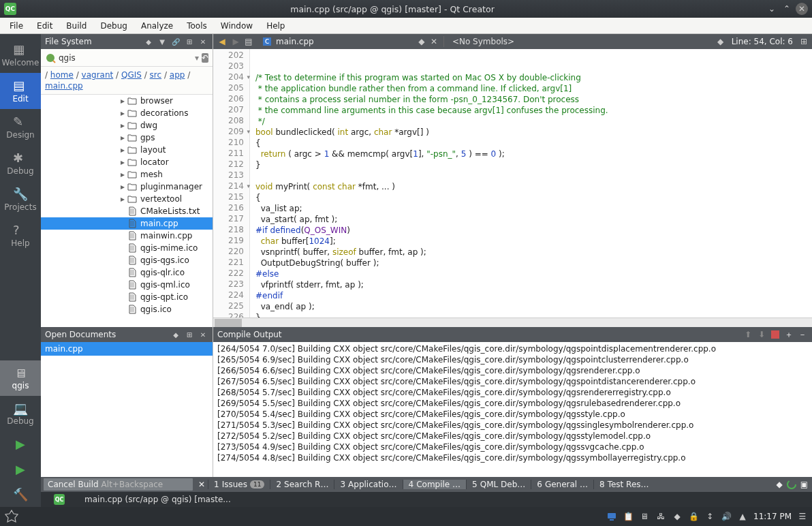 Image resolution: width=812 pixels, height=526 pixels. I want to click on nav-fwd-icon: ▶, so click(236, 42).